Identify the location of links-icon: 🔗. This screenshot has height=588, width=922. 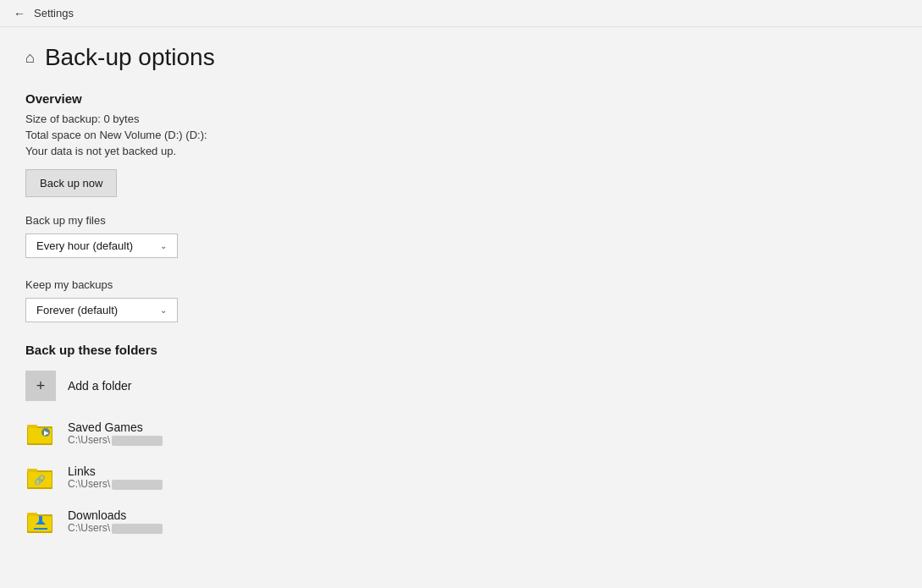
(41, 477).